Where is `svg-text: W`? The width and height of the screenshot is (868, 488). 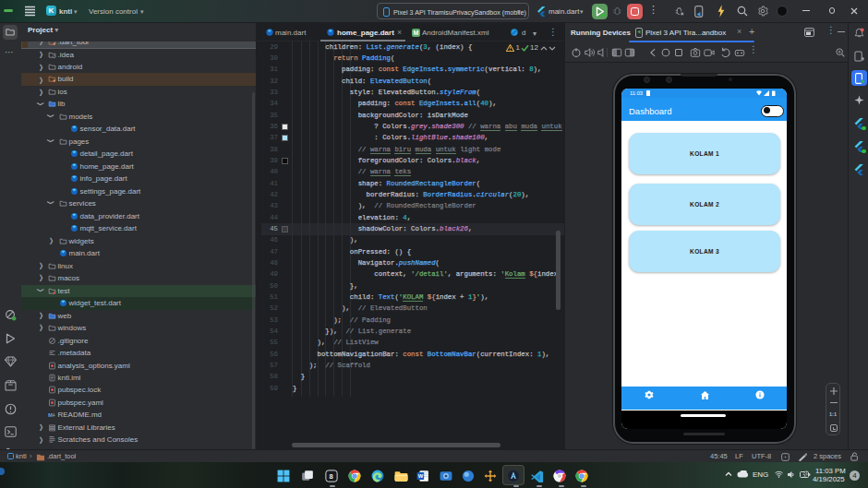 svg-text: W is located at coordinates (421, 476).